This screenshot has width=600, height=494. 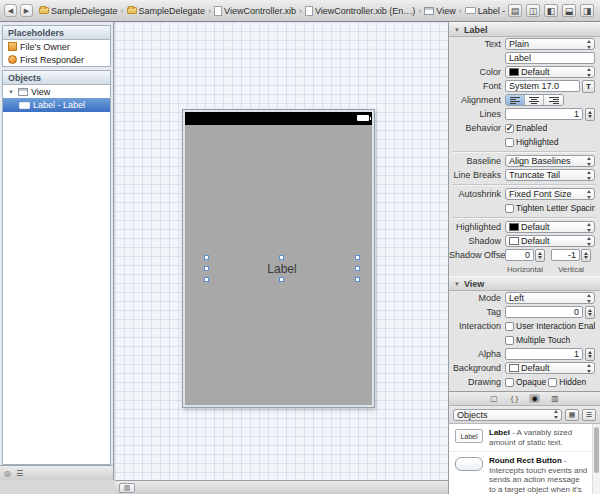 What do you see at coordinates (510, 142) in the screenshot?
I see `highlighted-checkbox` at bounding box center [510, 142].